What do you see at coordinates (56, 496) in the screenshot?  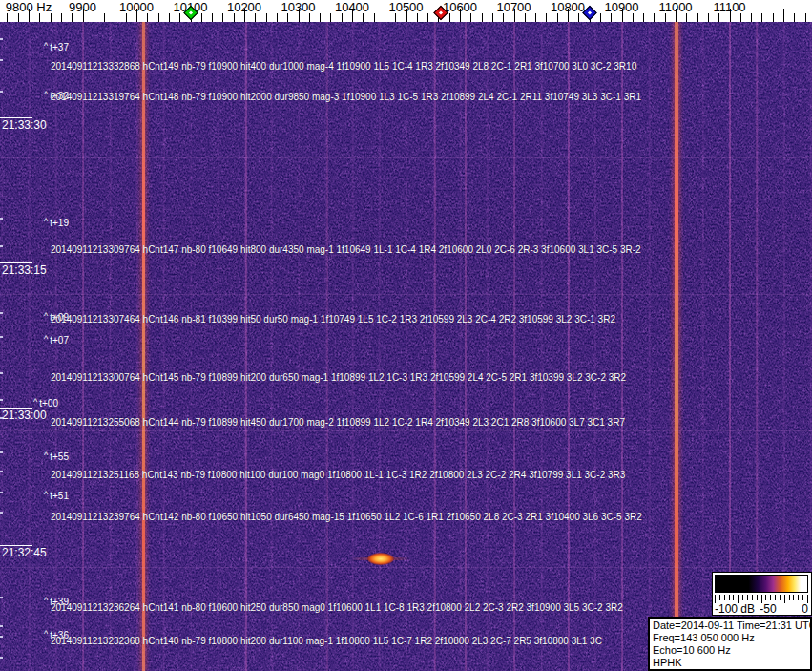 I see `event-offset-label: ^t+51` at bounding box center [56, 496].